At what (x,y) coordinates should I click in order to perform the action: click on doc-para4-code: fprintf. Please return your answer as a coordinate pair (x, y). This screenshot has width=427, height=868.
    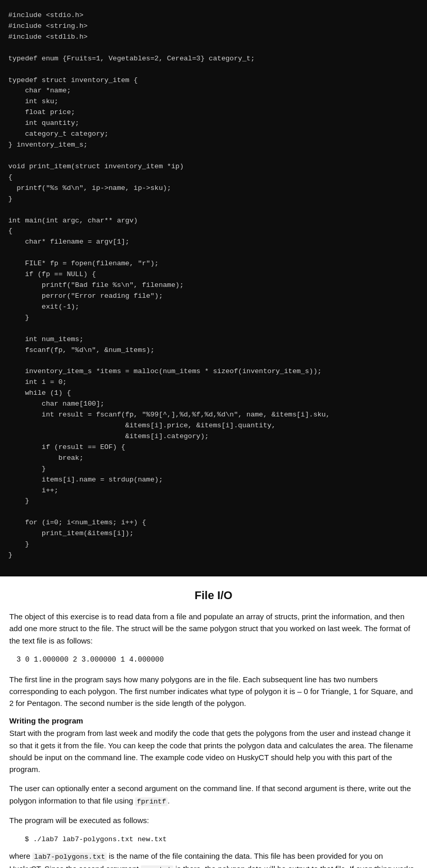
    Looking at the image, I should click on (152, 802).